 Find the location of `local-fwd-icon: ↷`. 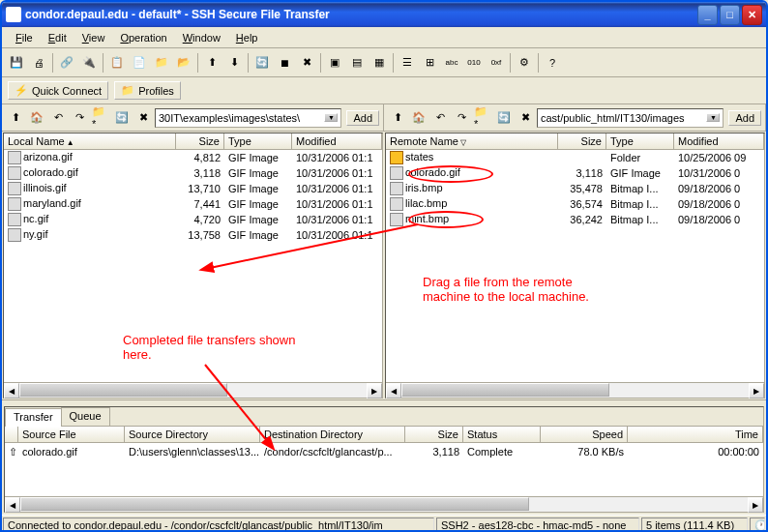

local-fwd-icon: ↷ is located at coordinates (79, 118).